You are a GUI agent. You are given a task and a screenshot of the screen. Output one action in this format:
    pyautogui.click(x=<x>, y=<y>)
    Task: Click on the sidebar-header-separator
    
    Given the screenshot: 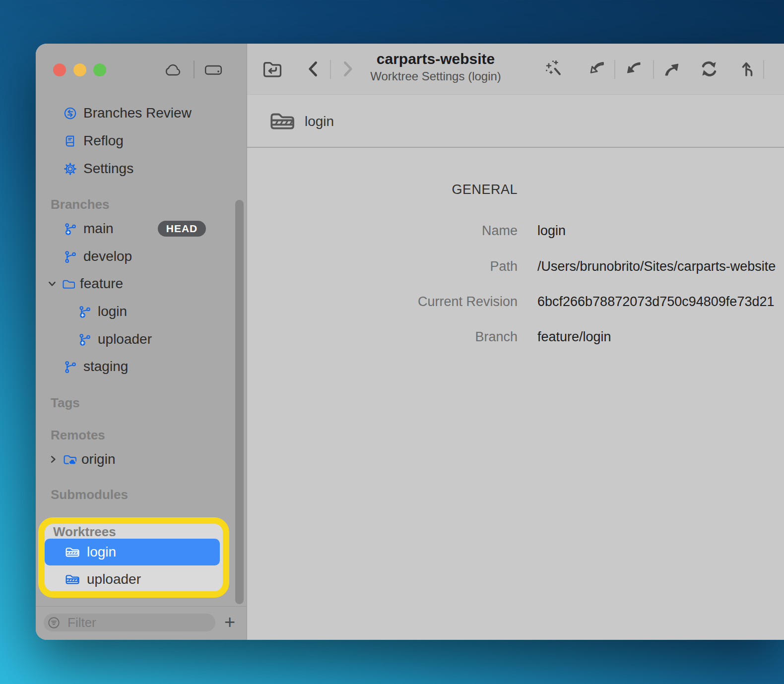 What is the action you would take?
    pyautogui.click(x=194, y=69)
    